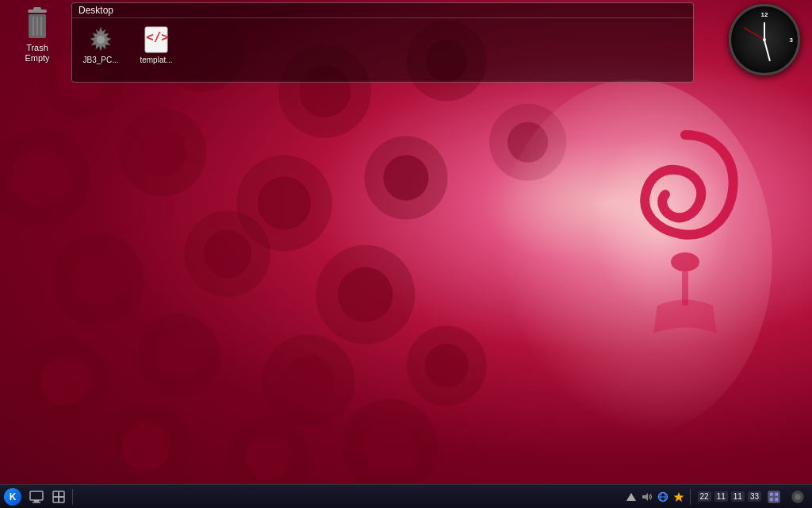 The height and width of the screenshot is (508, 812). What do you see at coordinates (155, 60) in the screenshot?
I see `desktop-file-template-label: templat...` at bounding box center [155, 60].